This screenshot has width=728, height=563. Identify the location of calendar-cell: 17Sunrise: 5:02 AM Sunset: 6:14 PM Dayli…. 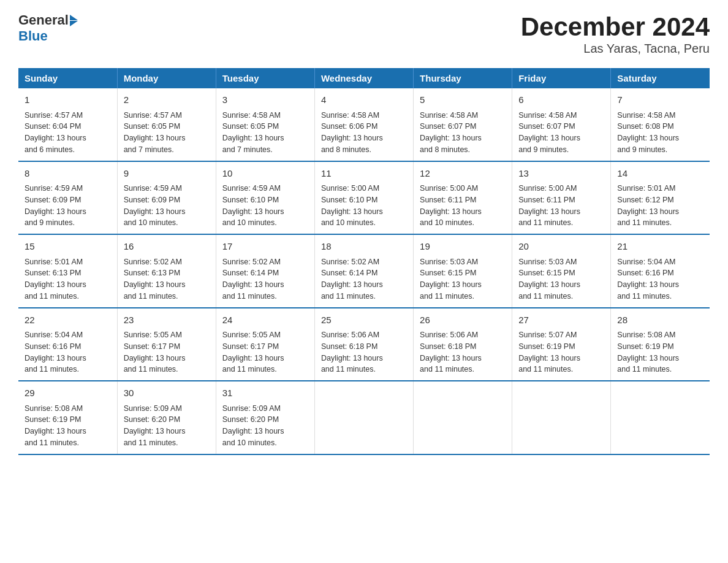
(265, 271).